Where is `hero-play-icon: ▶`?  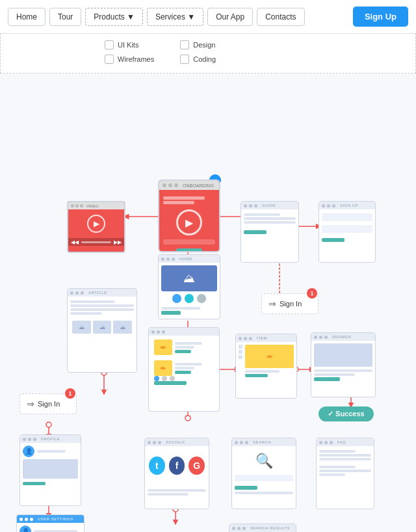 hero-play-icon: ▶ is located at coordinates (189, 222).